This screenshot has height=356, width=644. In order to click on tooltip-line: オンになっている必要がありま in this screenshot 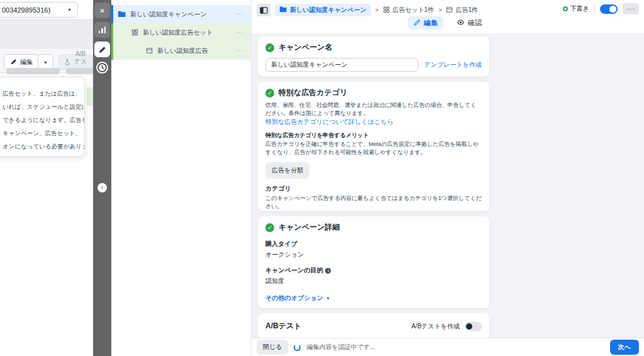, I will do `click(43, 146)`.